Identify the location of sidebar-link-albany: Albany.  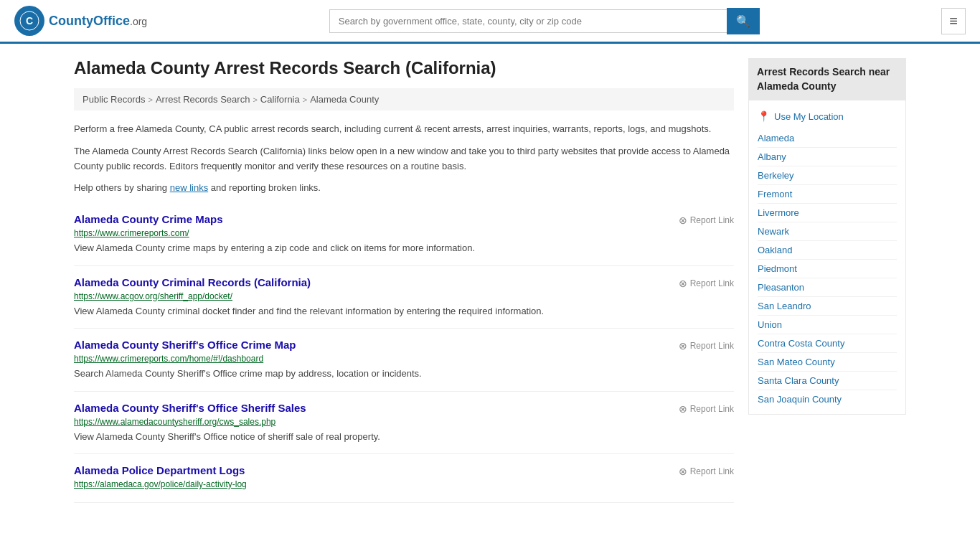
(827, 157).